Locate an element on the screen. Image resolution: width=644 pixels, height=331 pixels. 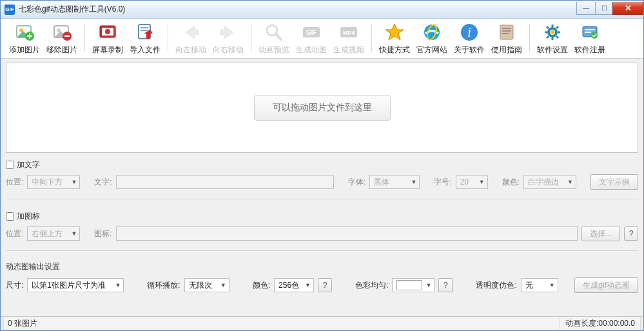
drop-hint-button: 可以拖动图片文件到这里 is located at coordinates (322, 108).